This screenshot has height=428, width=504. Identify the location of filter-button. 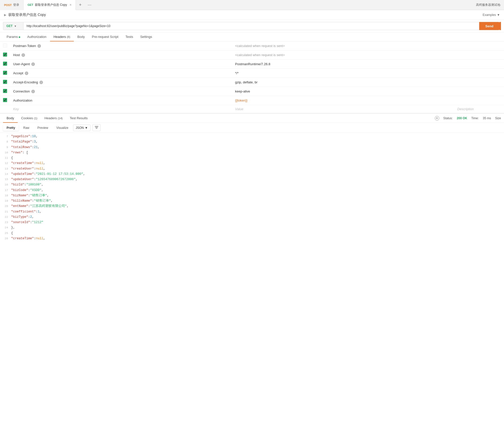
(97, 128).